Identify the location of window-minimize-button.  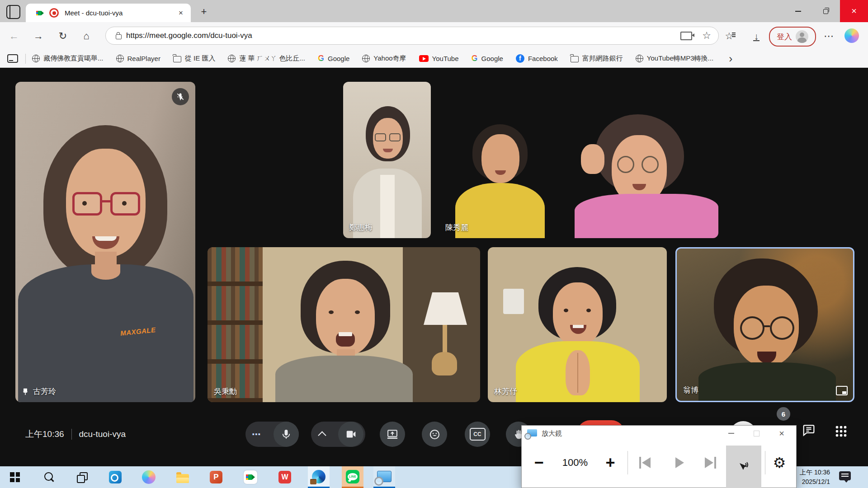
(798, 11).